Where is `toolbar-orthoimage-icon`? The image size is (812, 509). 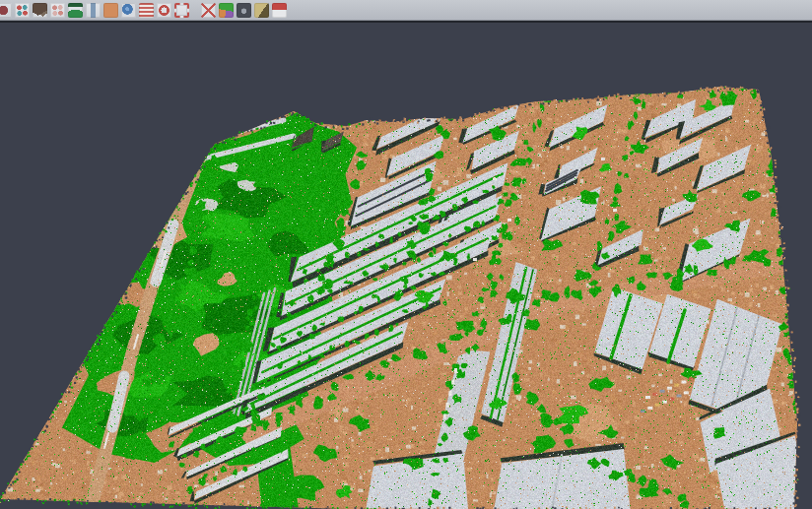 toolbar-orthoimage-icon is located at coordinates (110, 10).